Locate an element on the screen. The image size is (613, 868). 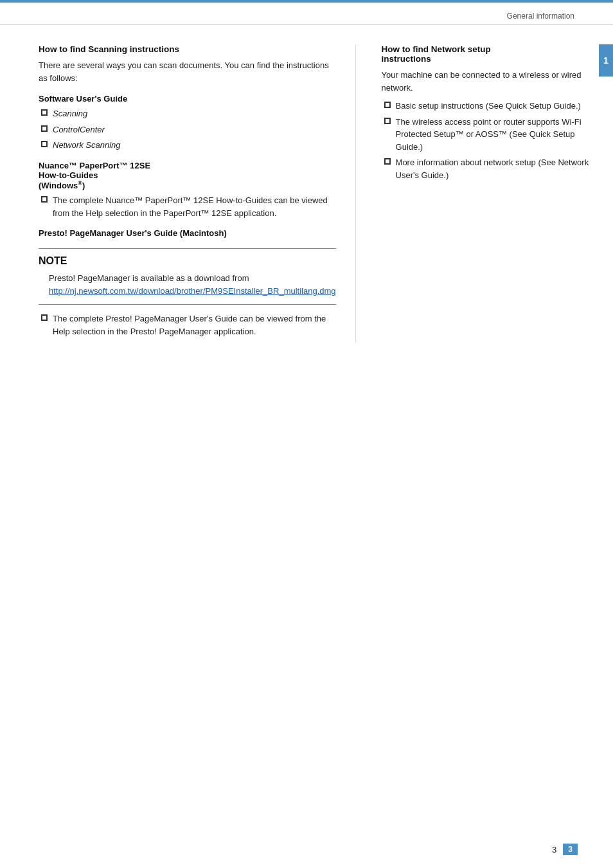
network-intro: Your machine can be connected to a wirel… is located at coordinates (488, 82).